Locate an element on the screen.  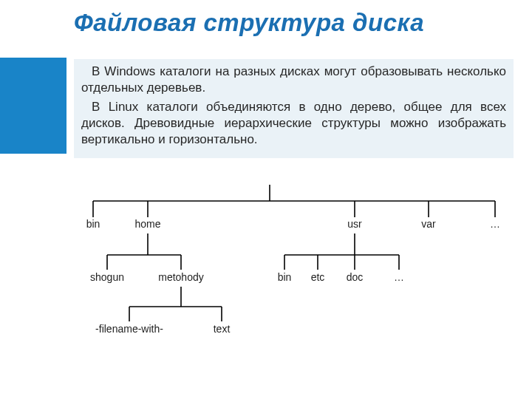
tree-node-file1: -filename-with- is located at coordinates (129, 329).